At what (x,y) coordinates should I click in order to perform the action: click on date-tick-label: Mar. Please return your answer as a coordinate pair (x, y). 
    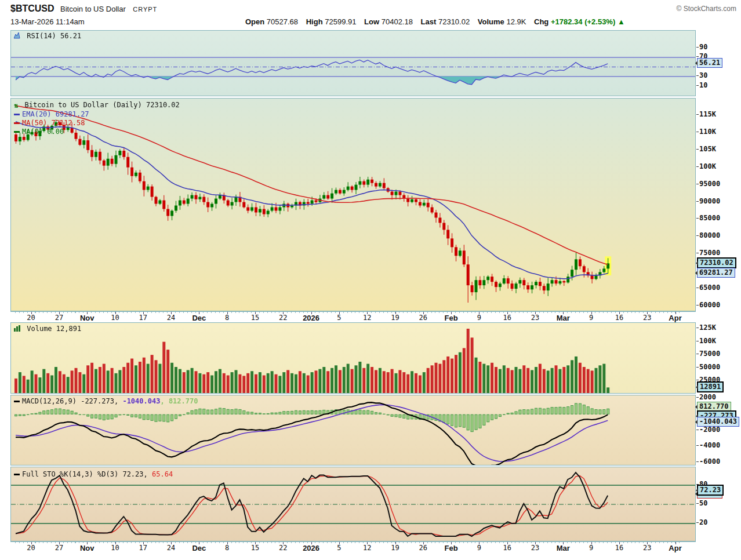
    Looking at the image, I should click on (564, 318).